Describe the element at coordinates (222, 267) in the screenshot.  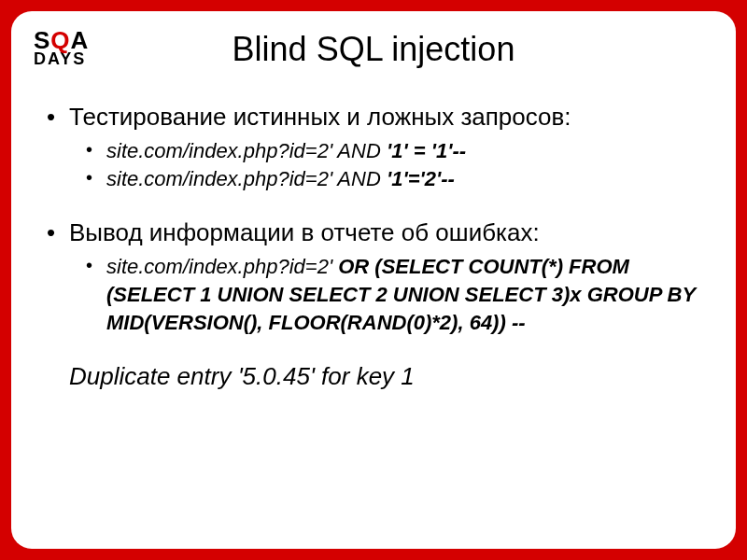
I see `sub-plain: site.com/index.php?id=2'` at that location.